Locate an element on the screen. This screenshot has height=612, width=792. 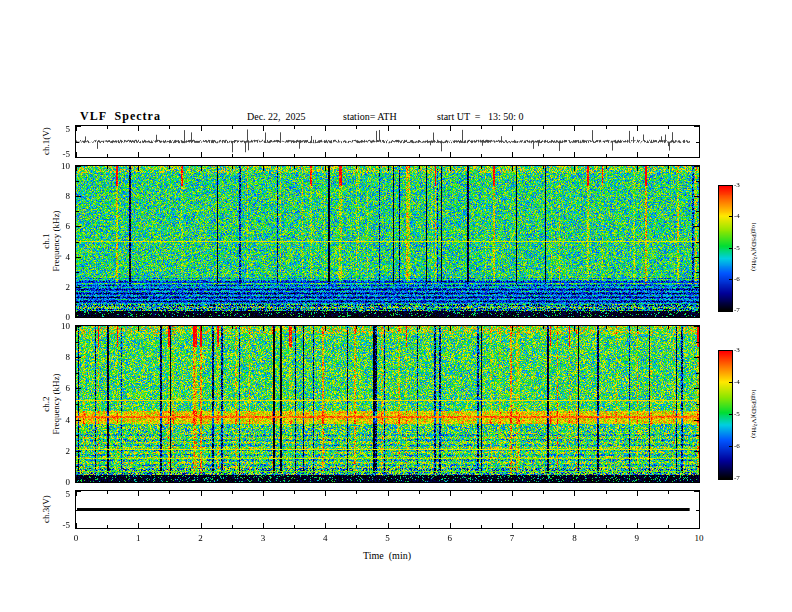
figure-date: Dec. 22, 2025 is located at coordinates (276, 116).